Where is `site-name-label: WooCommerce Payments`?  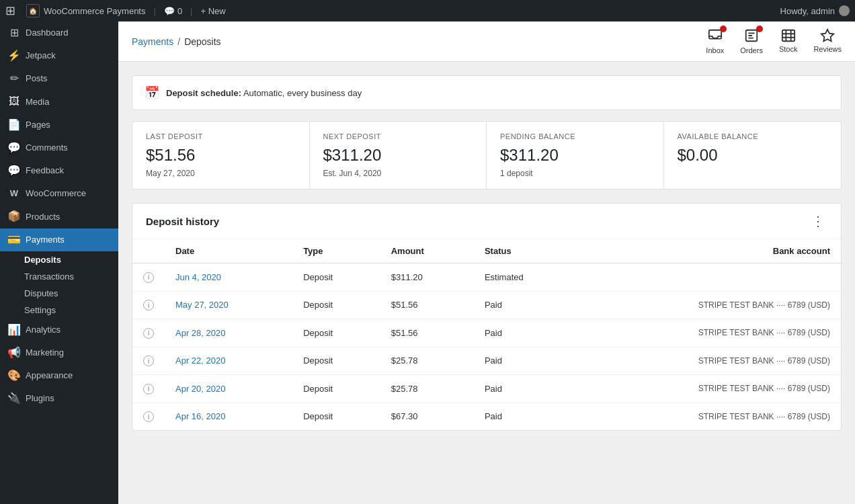 site-name-label: WooCommerce Payments is located at coordinates (94, 11).